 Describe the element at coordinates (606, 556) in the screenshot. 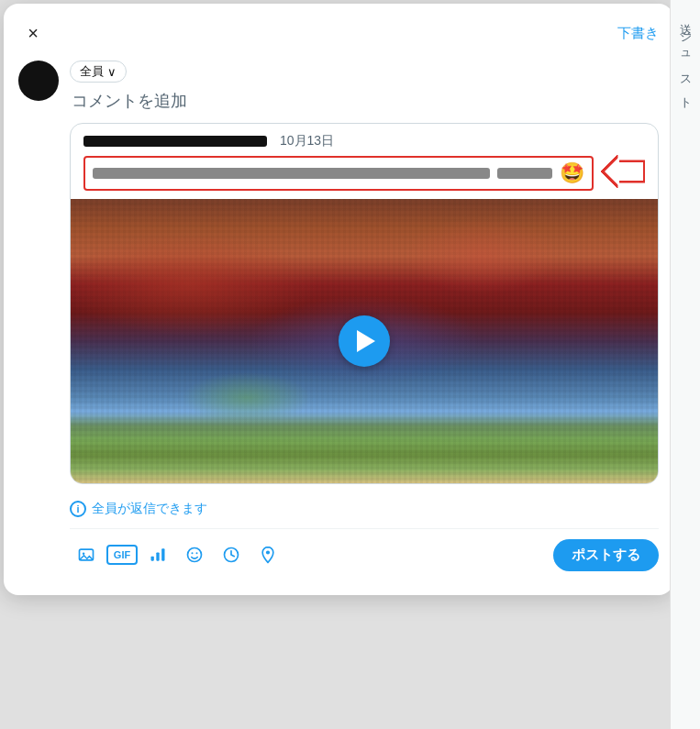

I see `post-submit-button: ポストする` at that location.